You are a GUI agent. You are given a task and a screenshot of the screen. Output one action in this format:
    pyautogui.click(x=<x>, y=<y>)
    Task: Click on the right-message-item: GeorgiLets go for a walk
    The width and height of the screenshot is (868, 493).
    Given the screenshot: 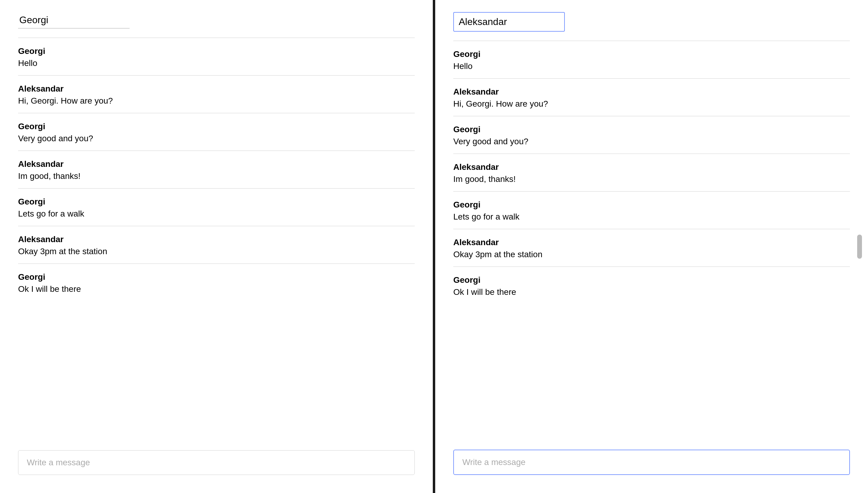 What is the action you would take?
    pyautogui.click(x=652, y=211)
    